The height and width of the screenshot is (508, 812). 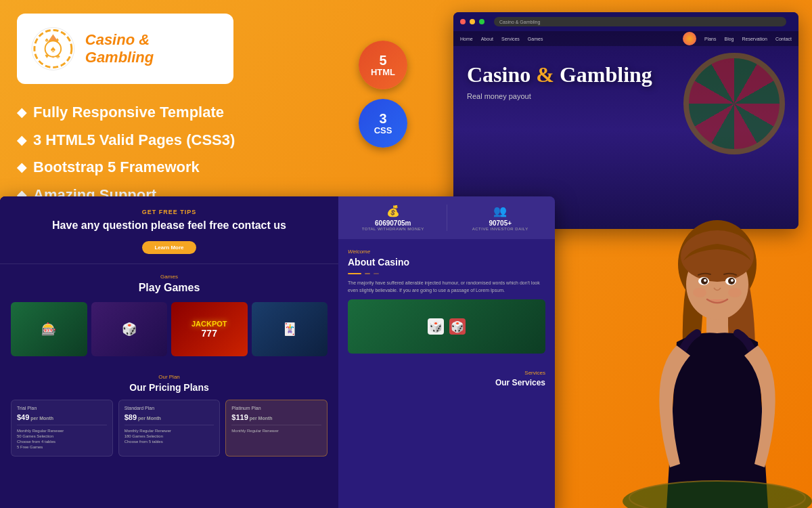 I want to click on about-text: The majority have suffered alterable inj…, so click(x=447, y=287).